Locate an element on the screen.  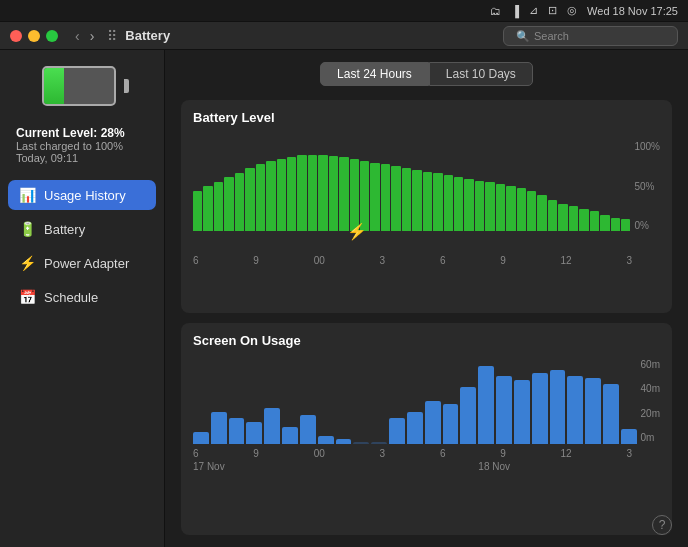
traffic-lights is located at coordinates (34, 36).